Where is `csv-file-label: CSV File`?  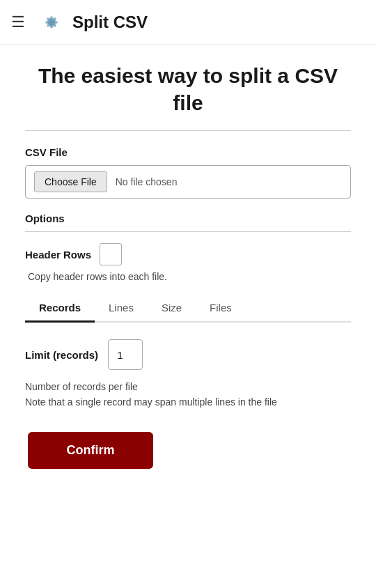 csv-file-label: CSV File is located at coordinates (188, 152).